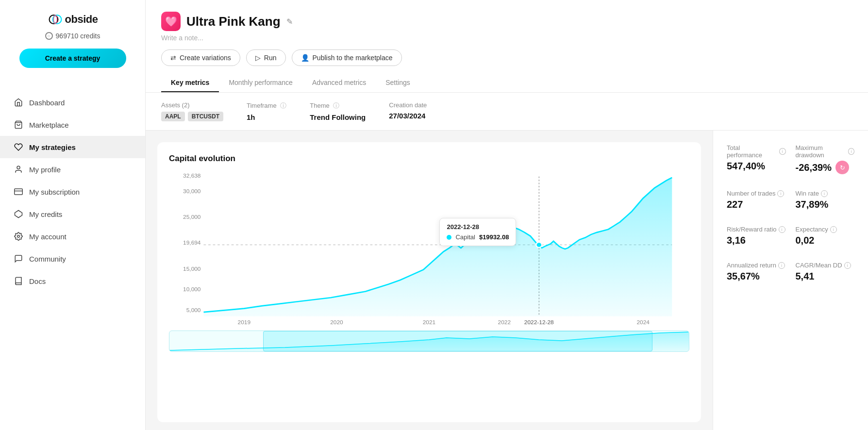 This screenshot has height=430, width=868. What do you see at coordinates (825, 200) in the screenshot?
I see `metric-win-rate: Win rate i 37,89%` at bounding box center [825, 200].